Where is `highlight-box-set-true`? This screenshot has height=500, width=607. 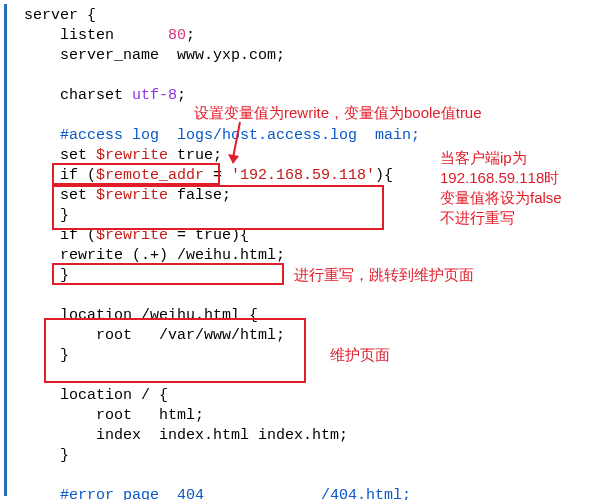
highlight-box-set-true is located at coordinates (136, 174).